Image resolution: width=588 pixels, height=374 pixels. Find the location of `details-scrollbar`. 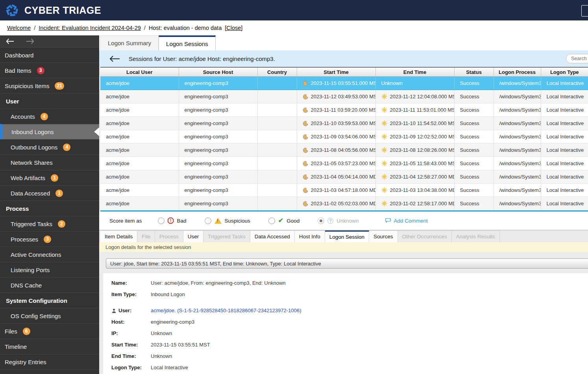

details-scrollbar is located at coordinates (101, 324).